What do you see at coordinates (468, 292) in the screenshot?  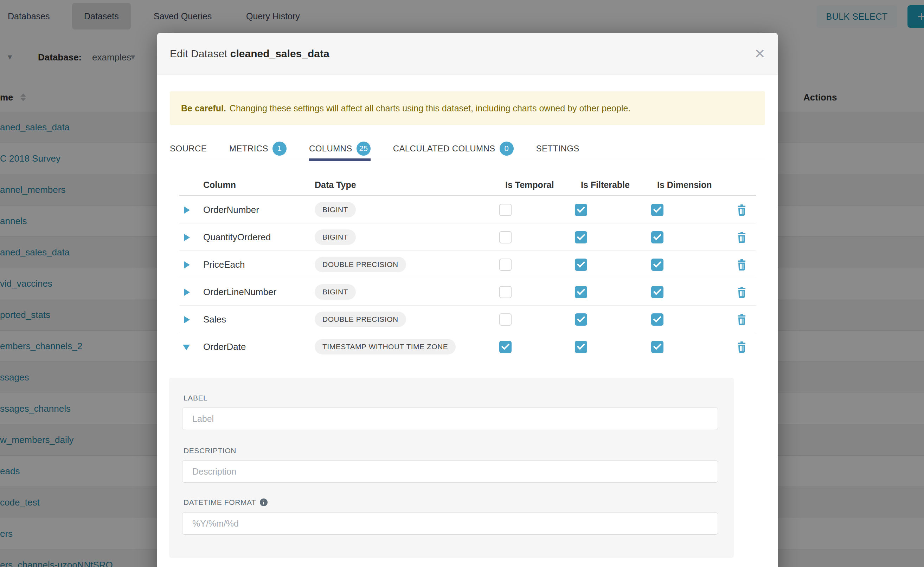 I see `column-row: OrderLineNumber BIGINT` at bounding box center [468, 292].